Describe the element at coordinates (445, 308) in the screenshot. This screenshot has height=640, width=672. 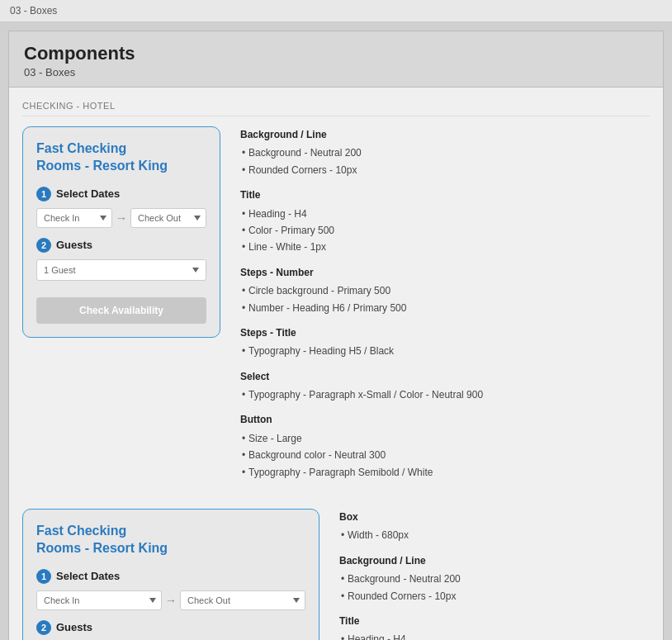
I see `spec-item-2-1: Number - Heading H6 / Primary 500` at that location.